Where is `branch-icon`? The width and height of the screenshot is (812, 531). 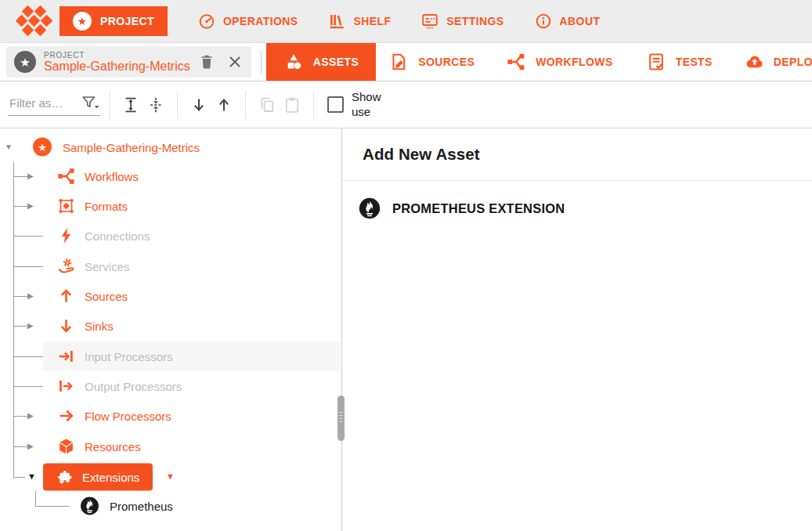
branch-icon is located at coordinates (66, 177).